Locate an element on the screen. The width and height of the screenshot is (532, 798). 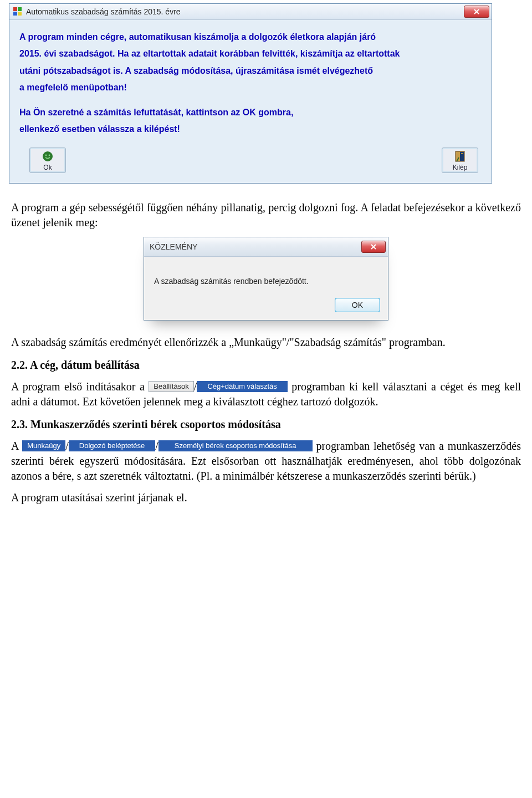
dialog2-close-button is located at coordinates (374, 247).